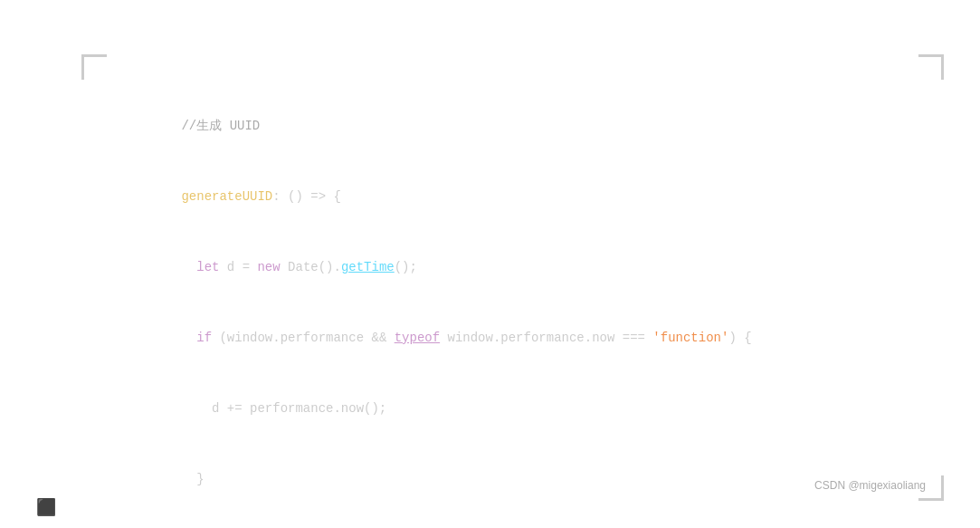 The height and width of the screenshot is (528, 980). I want to click on comment-text: //生成 UUID, so click(221, 126).